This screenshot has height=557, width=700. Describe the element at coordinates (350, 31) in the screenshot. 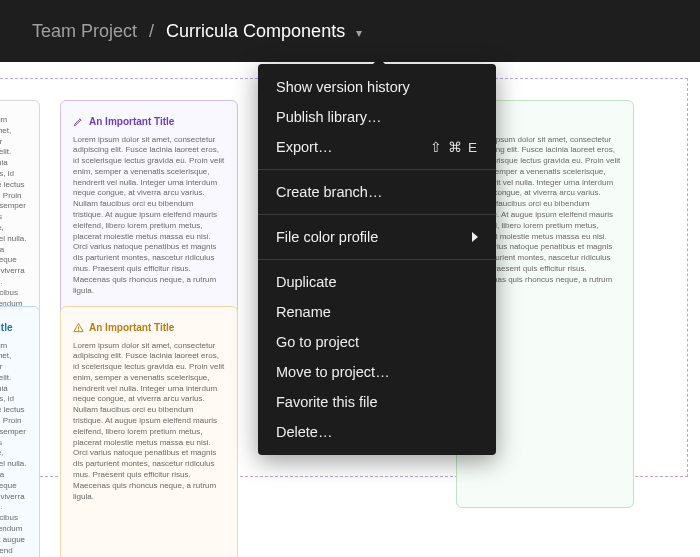

I see `top-bar: Team Project / Curricula Components ▾` at that location.